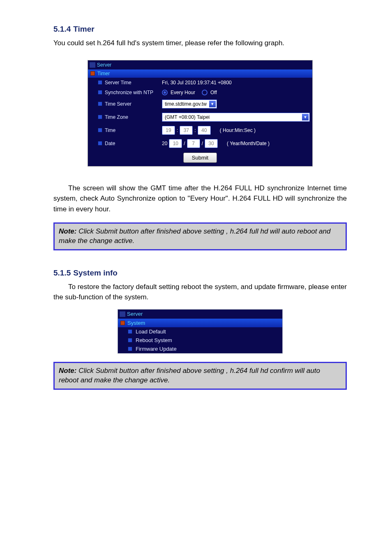  Describe the element at coordinates (183, 93) in the screenshot. I see `radio-every-hour-label: Every Hour` at that location.